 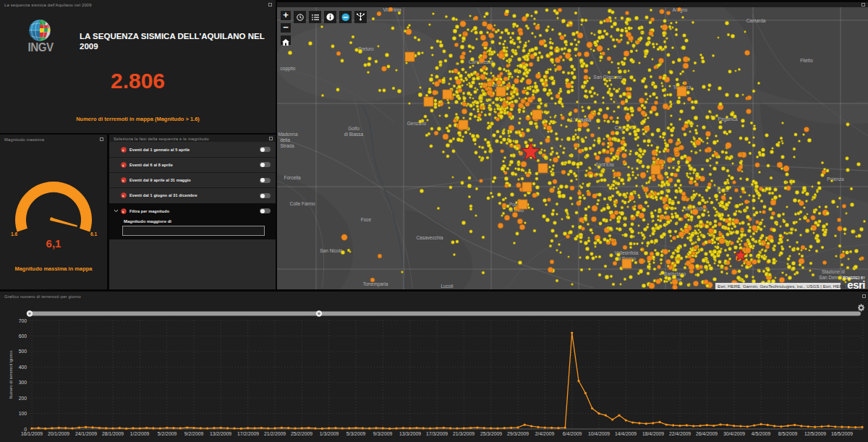 I want to click on svg-text: Madonna, so click(x=288, y=135).